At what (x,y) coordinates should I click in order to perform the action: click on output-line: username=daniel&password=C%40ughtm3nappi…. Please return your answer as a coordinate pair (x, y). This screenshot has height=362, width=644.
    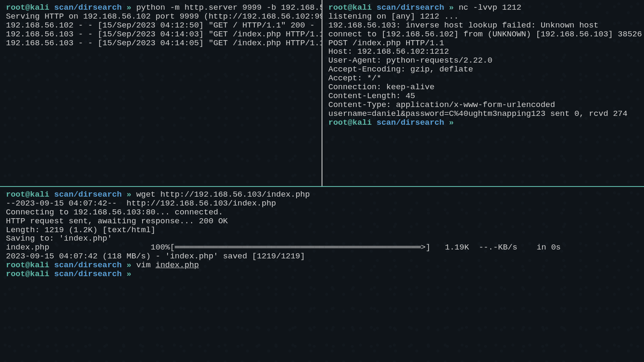
    Looking at the image, I should click on (483, 114).